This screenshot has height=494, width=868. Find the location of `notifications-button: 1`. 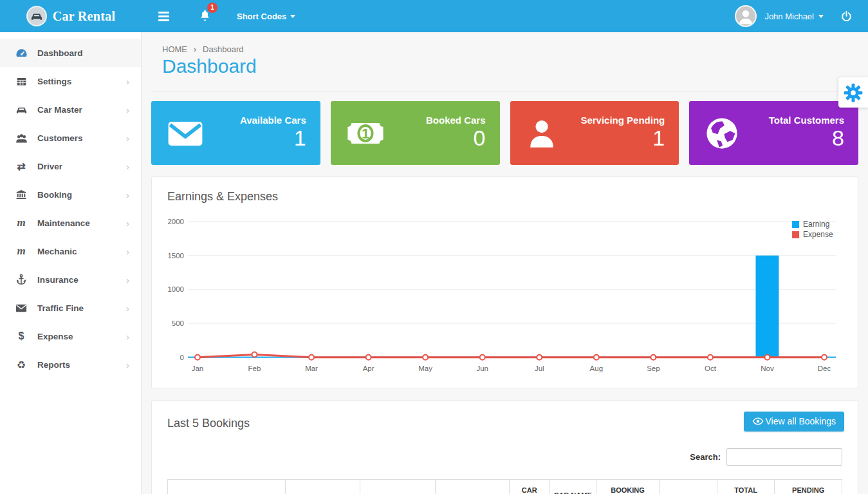

notifications-button: 1 is located at coordinates (205, 17).